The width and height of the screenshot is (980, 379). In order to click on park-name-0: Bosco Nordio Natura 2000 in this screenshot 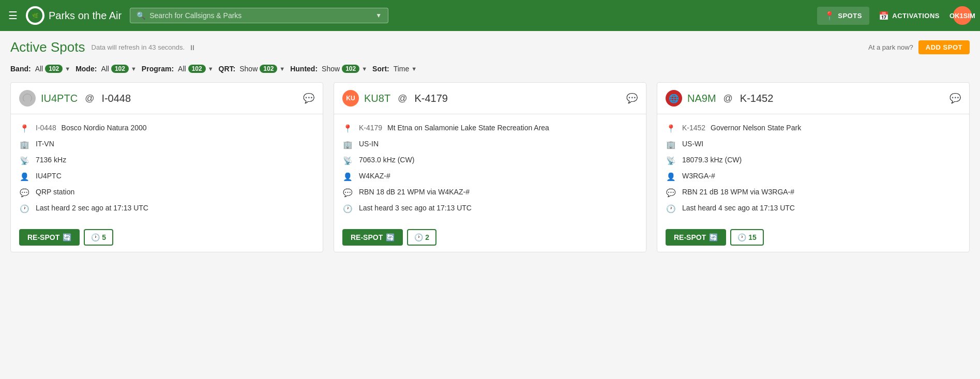, I will do `click(104, 128)`.